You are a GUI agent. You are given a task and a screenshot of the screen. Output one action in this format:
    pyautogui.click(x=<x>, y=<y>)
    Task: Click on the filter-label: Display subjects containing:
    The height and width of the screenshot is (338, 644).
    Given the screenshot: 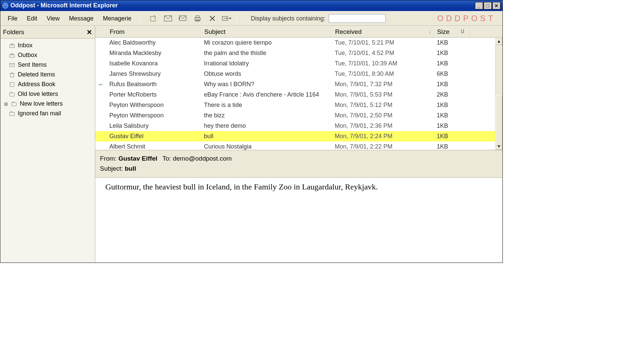 What is the action you would take?
    pyautogui.click(x=288, y=19)
    